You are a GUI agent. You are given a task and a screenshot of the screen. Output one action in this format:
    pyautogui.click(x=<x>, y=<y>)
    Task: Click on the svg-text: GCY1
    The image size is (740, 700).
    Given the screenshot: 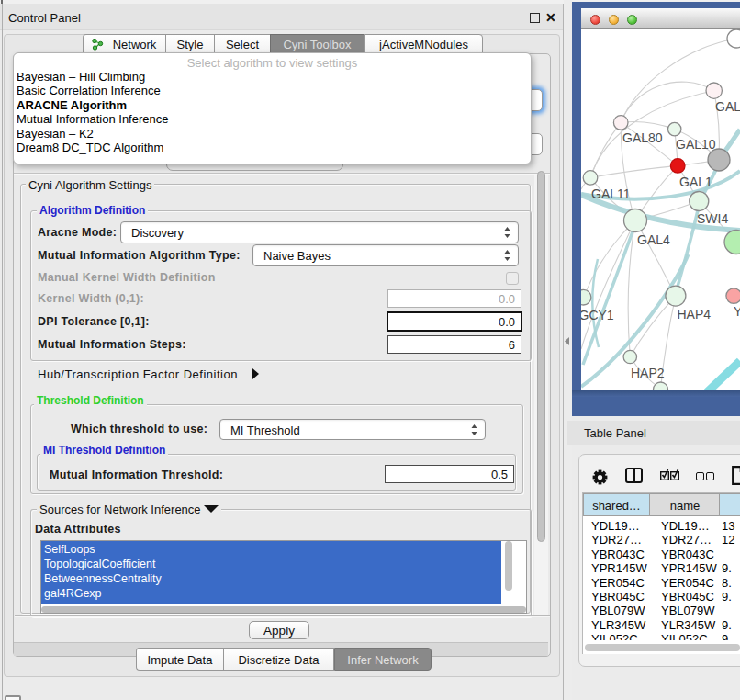 What is the action you would take?
    pyautogui.click(x=598, y=315)
    